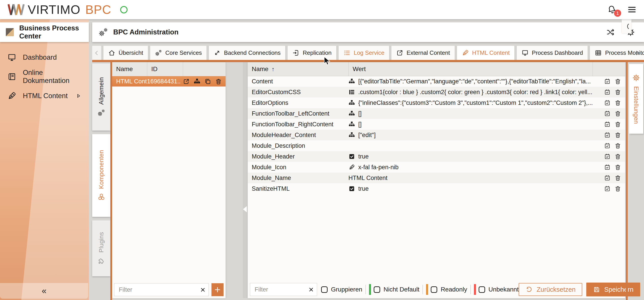 The width and height of the screenshot is (644, 300). What do you see at coordinates (298, 135) in the screenshot?
I see `property-name: ModuleHeader_Content` at bounding box center [298, 135].